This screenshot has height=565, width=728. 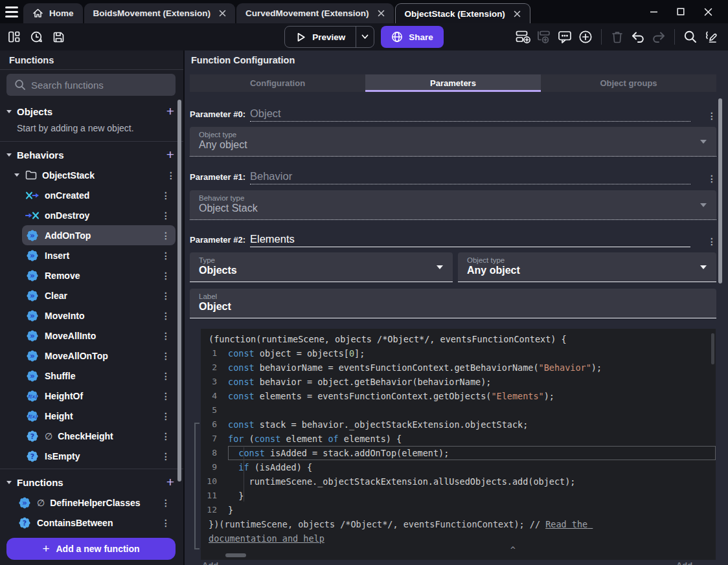 What do you see at coordinates (315, 13) in the screenshot?
I see `tab: CurvedMovement (Extension)` at bounding box center [315, 13].